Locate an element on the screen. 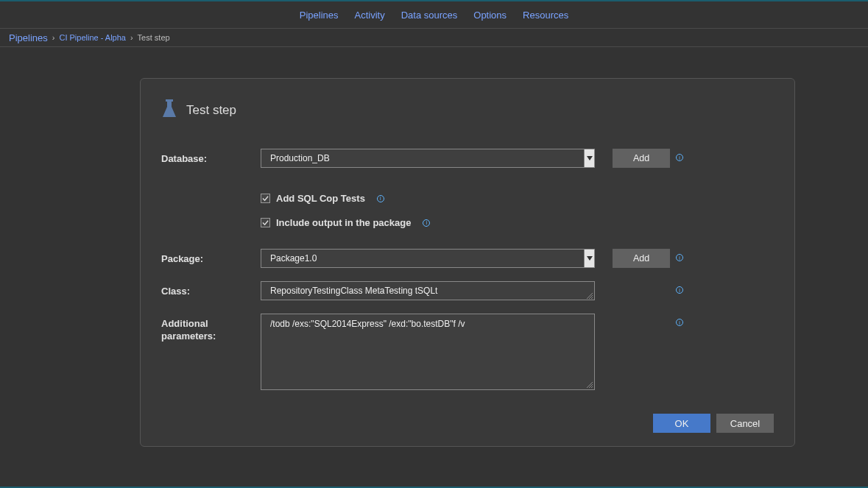 The height and width of the screenshot is (488, 868). nav-data-sources: Data sources is located at coordinates (430, 15).